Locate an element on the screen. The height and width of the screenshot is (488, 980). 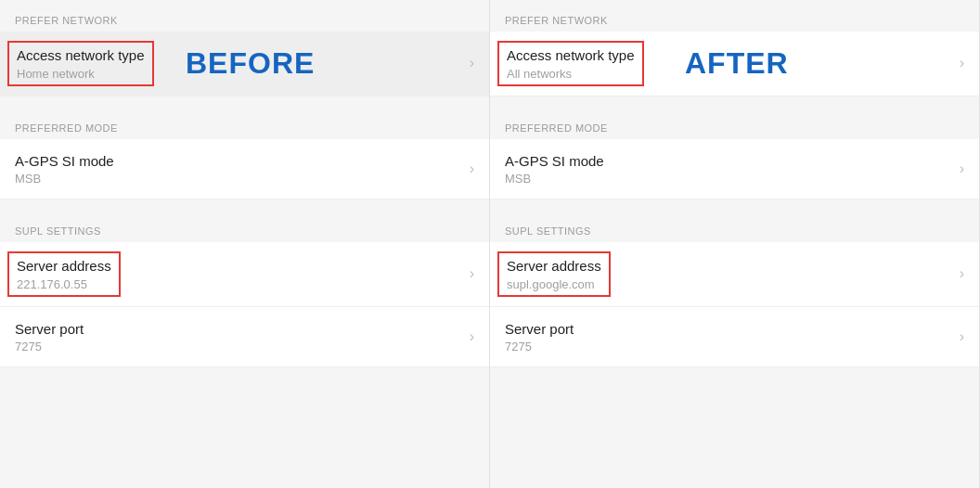
setting-item-access-network-type: Access network typeAll networks›AFTER is located at coordinates (735, 64).